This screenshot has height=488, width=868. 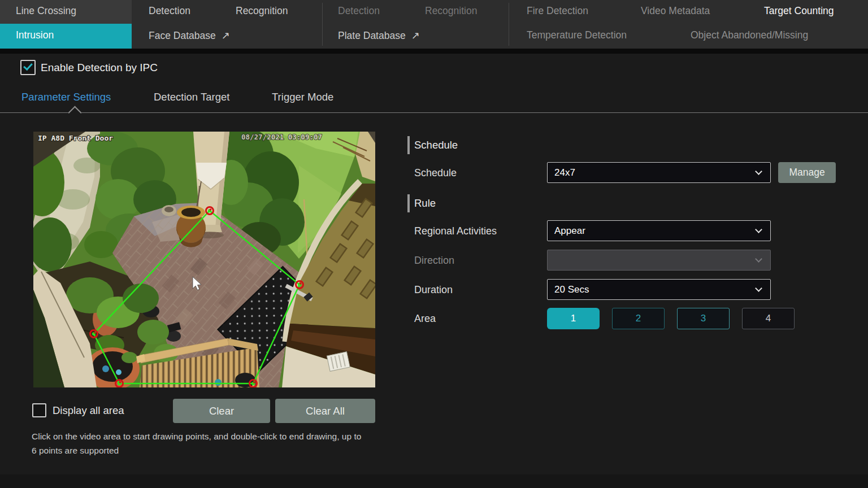 I want to click on area-button-1: 1, so click(x=573, y=319).